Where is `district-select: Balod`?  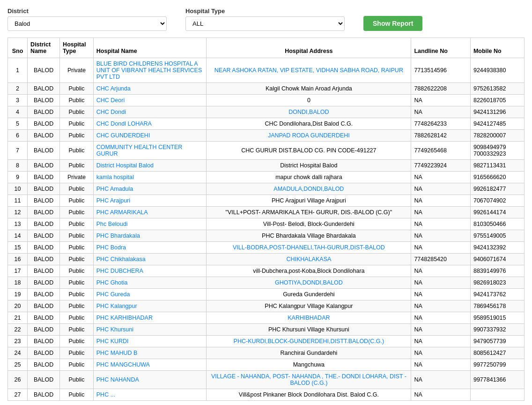 district-select: Balod is located at coordinates (87, 23).